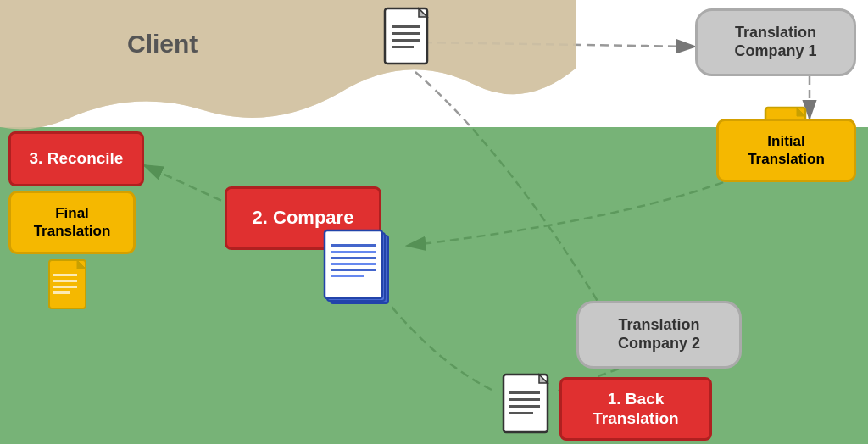 Image resolution: width=868 pixels, height=444 pixels. Describe the element at coordinates (69, 286) in the screenshot. I see `final-translation-doc` at that location.